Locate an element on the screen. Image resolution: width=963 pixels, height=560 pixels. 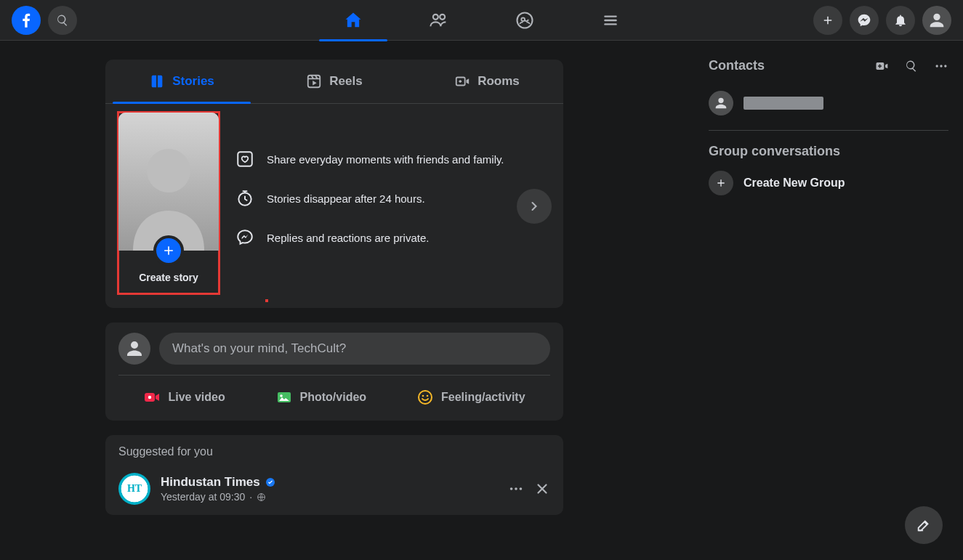
create-story-plus is located at coordinates (169, 251).